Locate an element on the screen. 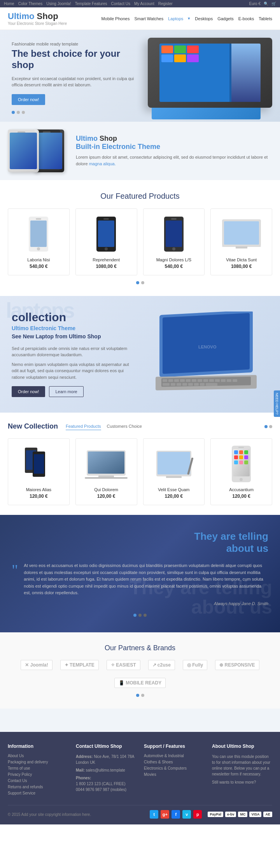  laptops-subtitle: Ultimo Electronic Theme is located at coordinates (74, 328).